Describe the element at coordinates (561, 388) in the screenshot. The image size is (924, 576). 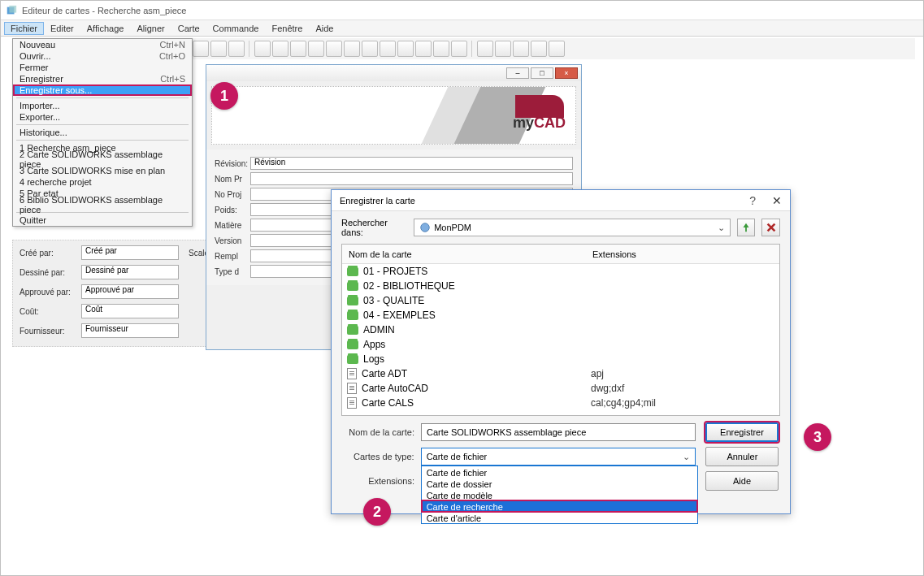
I see `list-item: Carte AutoCADdwg;dxf` at that location.